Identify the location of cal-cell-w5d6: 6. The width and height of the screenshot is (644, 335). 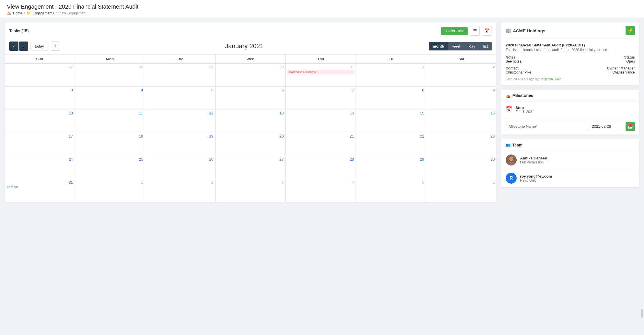
(461, 191).